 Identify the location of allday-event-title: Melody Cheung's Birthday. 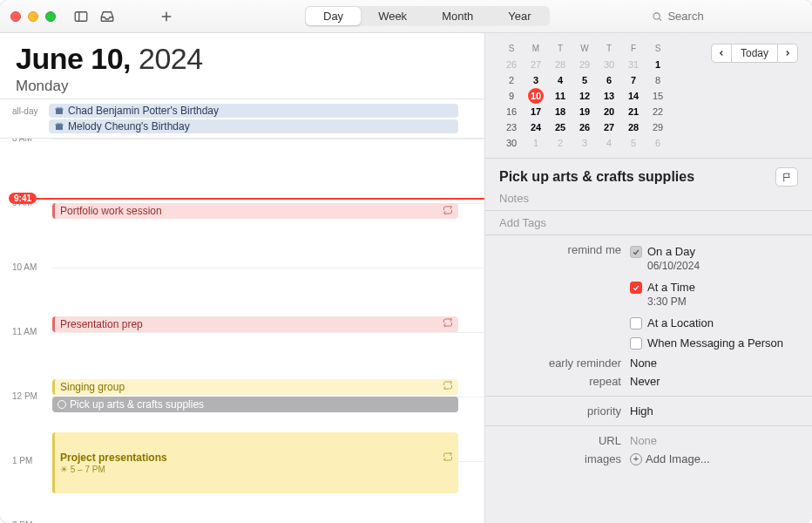
(129, 126).